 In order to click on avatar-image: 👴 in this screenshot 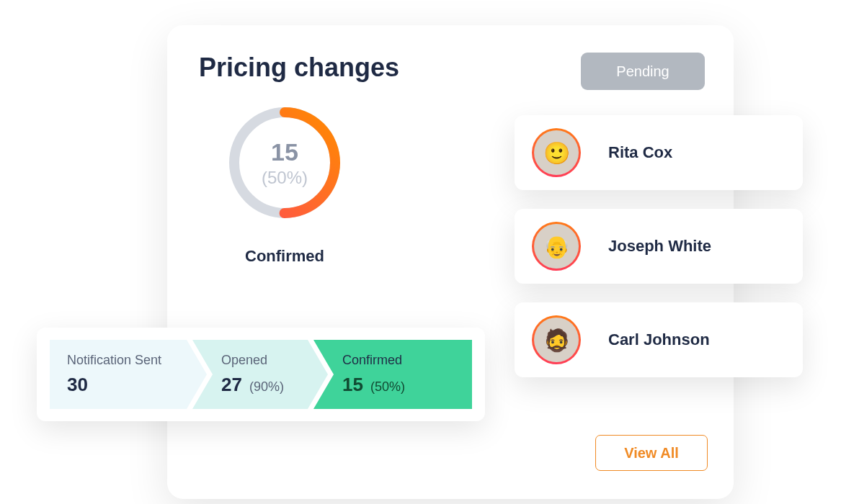, I will do `click(556, 246)`.